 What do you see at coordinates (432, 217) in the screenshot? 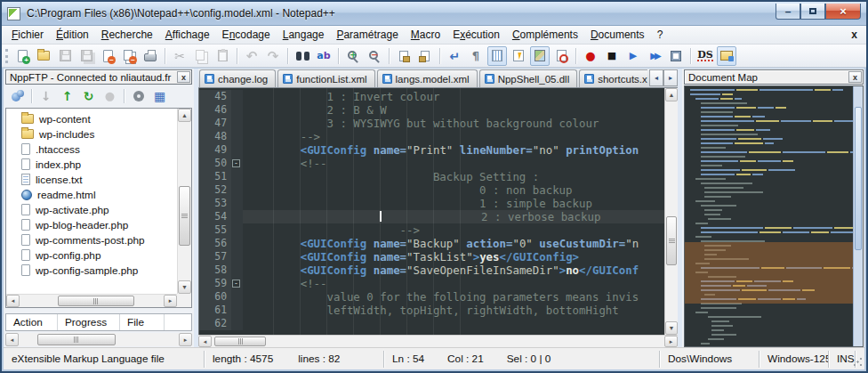
I see `code-line-54: 54 2 : verbose backup` at bounding box center [432, 217].